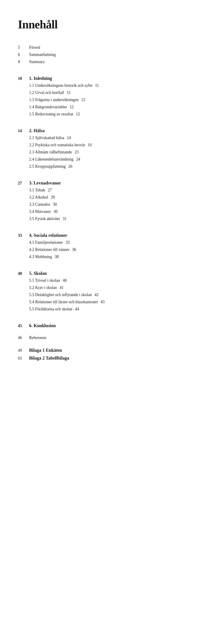  Describe the element at coordinates (46, 242) in the screenshot. I see `toc-label-4-1: 4.1 Familjerelationer` at that location.